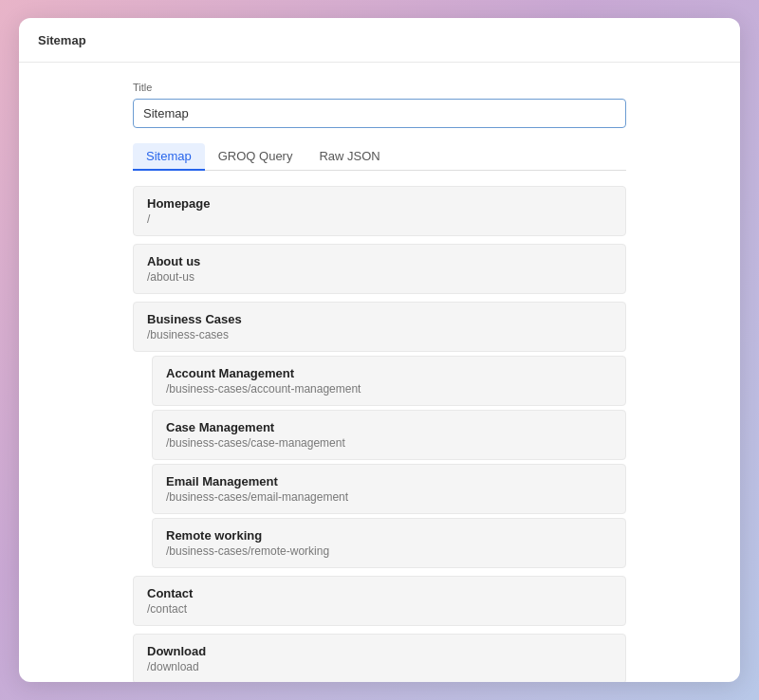 The height and width of the screenshot is (700, 759). What do you see at coordinates (389, 434) in the screenshot?
I see `sitemap-item-case-management: Case Management /business-cases/case-man…` at bounding box center [389, 434].